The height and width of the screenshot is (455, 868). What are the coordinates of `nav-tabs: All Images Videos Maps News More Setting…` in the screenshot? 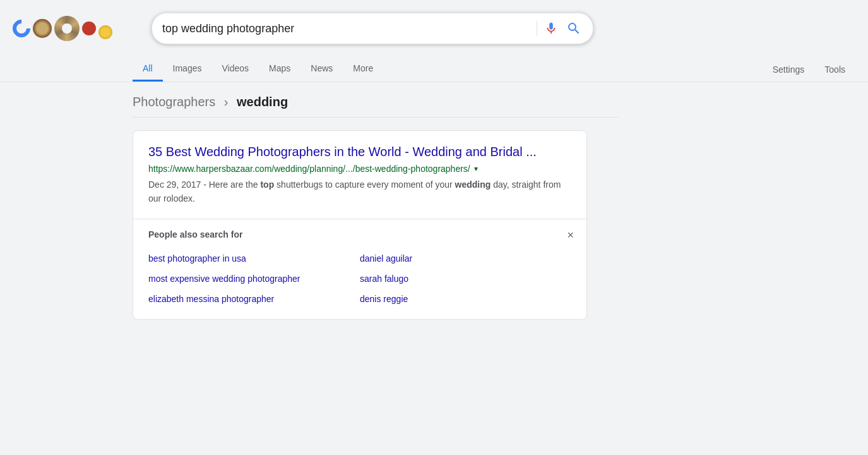 It's located at (434, 70).